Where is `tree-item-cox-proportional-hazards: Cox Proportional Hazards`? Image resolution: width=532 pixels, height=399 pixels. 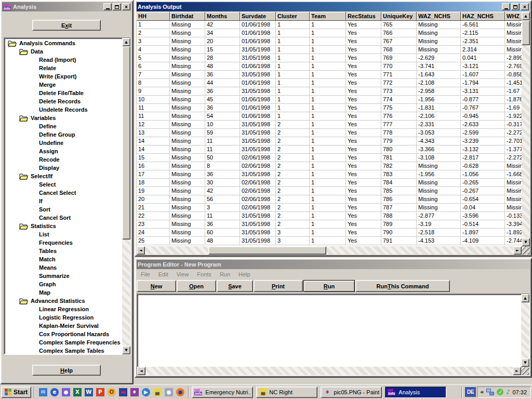
tree-item-cox-proportional-hazards: Cox Proportional Hazards is located at coordinates (63, 334).